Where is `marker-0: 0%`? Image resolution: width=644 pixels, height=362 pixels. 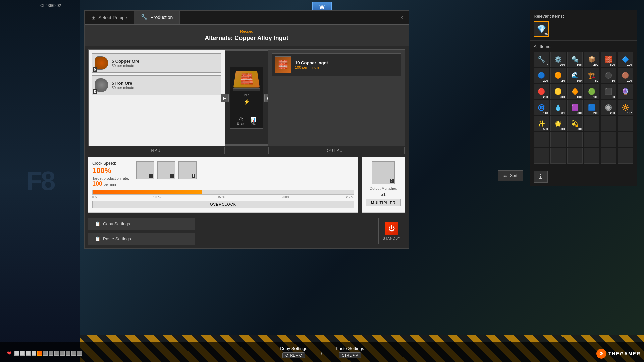
marker-0: 0% is located at coordinates (95, 197).